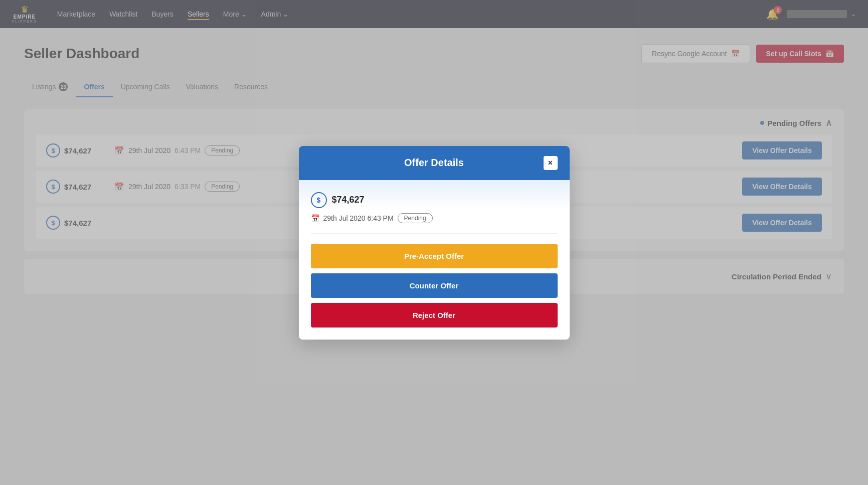 This screenshot has width=868, height=485. Describe the element at coordinates (434, 163) in the screenshot. I see `modal-header: Offer Details ×` at that location.